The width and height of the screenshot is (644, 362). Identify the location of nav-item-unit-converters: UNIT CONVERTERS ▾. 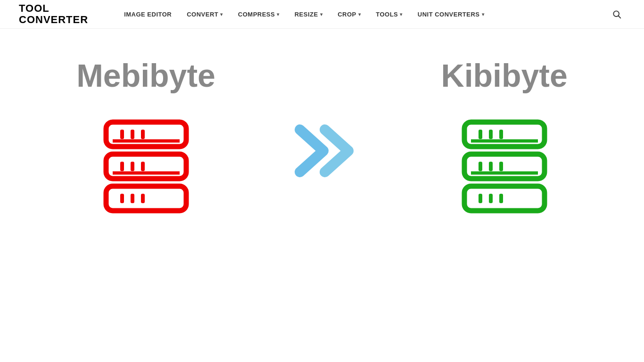
(451, 14).